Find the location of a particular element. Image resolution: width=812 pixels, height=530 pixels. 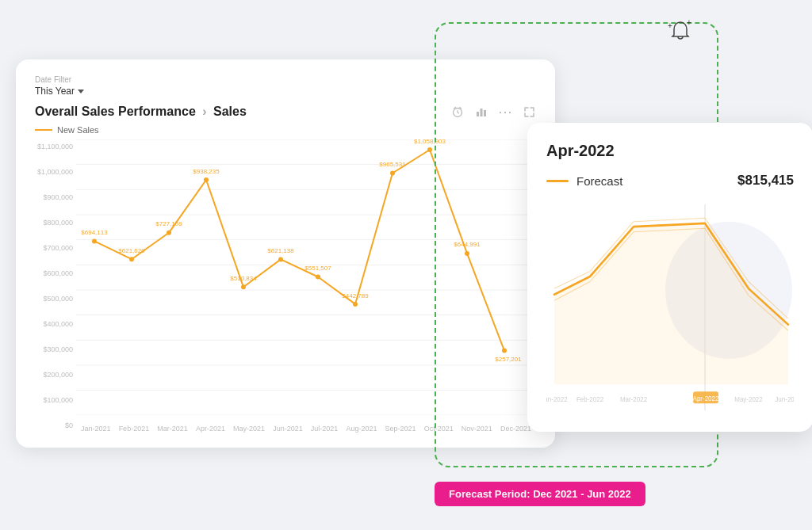

more-icon: ⋯ is located at coordinates (505, 112).